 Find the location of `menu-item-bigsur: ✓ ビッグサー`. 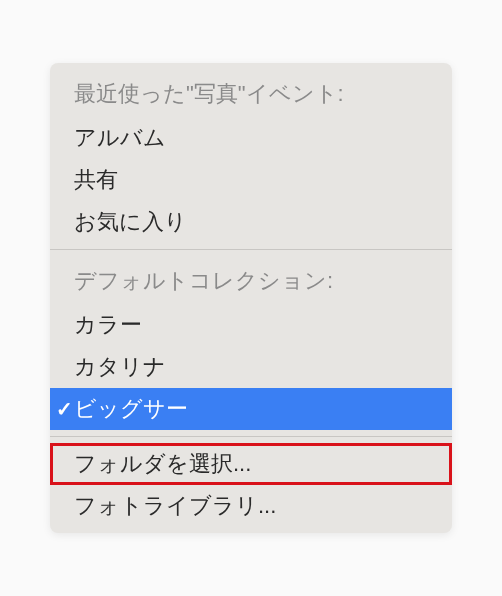

menu-item-bigsur: ✓ ビッグサー is located at coordinates (251, 409).